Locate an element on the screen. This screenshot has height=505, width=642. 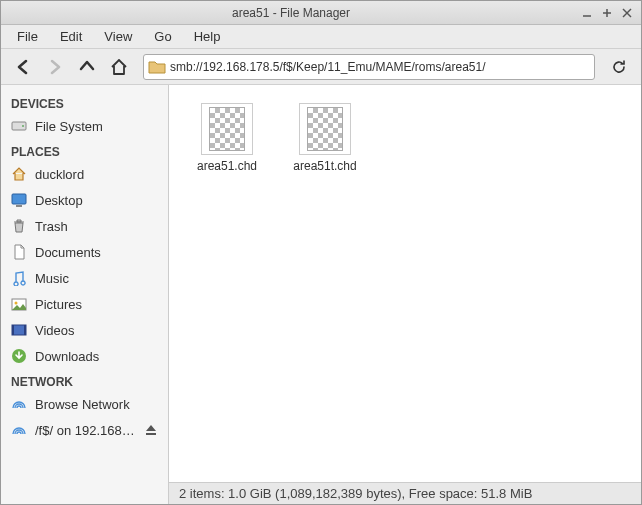
location-input is located at coordinates (380, 67).